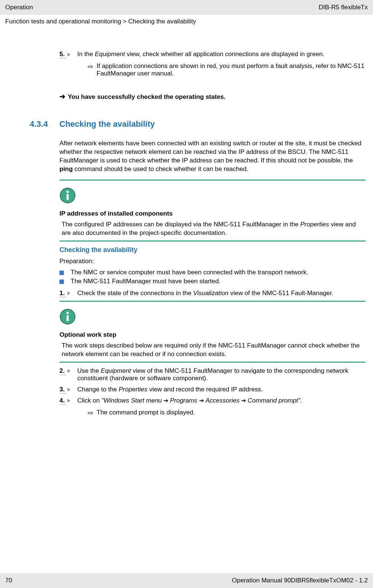  Describe the element at coordinates (62, 97) in the screenshot. I see `result-arrow-icon: ➔` at that location.